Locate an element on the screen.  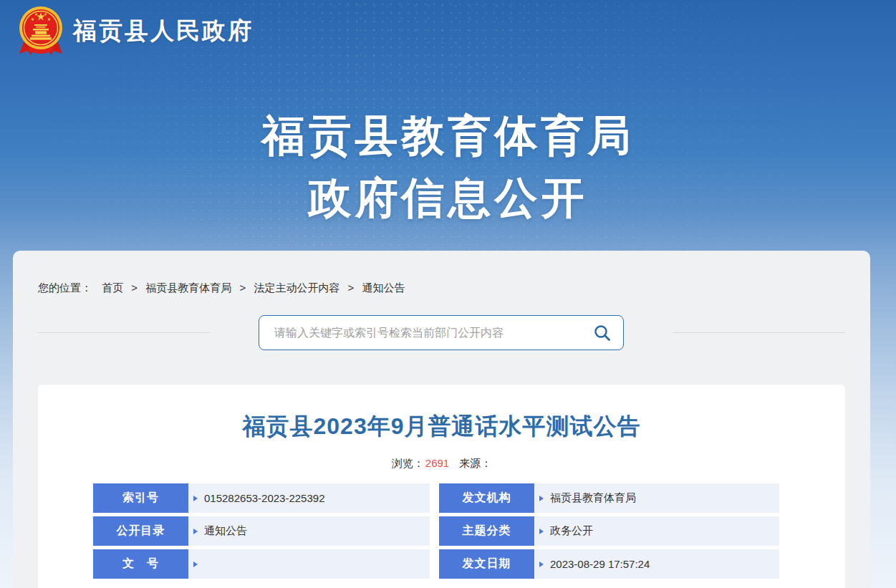
divider-right is located at coordinates (759, 332).